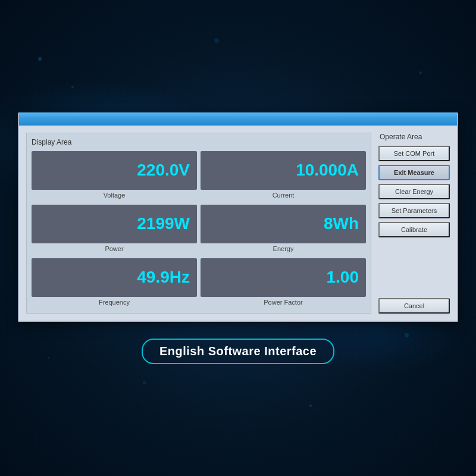 The height and width of the screenshot is (476, 476). What do you see at coordinates (283, 170) in the screenshot?
I see `metric-display-current: 10.000A` at bounding box center [283, 170].